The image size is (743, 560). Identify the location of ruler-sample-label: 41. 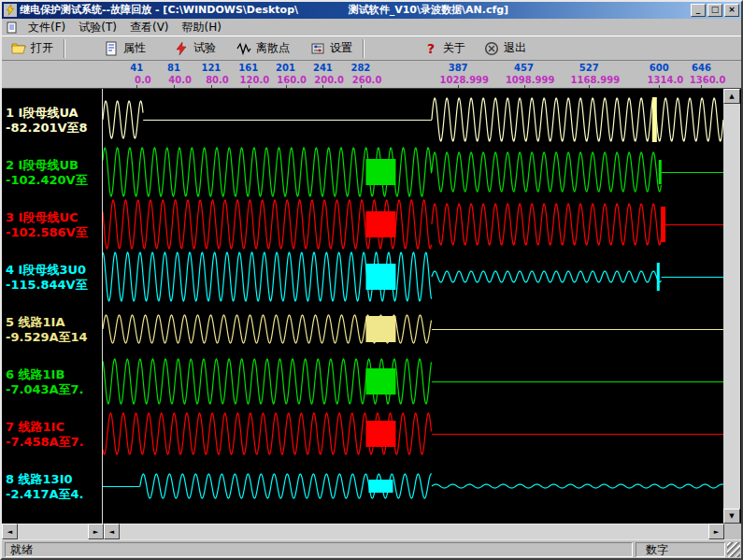
(136, 67).